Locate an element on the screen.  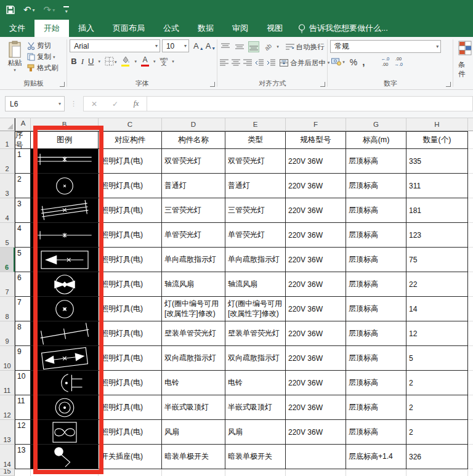
column-header-B: B is located at coordinates (65, 124).